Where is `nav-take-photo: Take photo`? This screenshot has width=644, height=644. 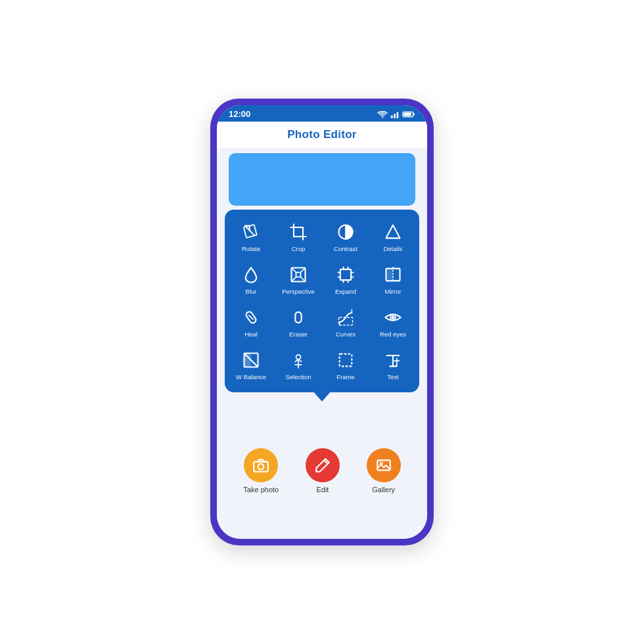
nav-take-photo: Take photo is located at coordinates (261, 471).